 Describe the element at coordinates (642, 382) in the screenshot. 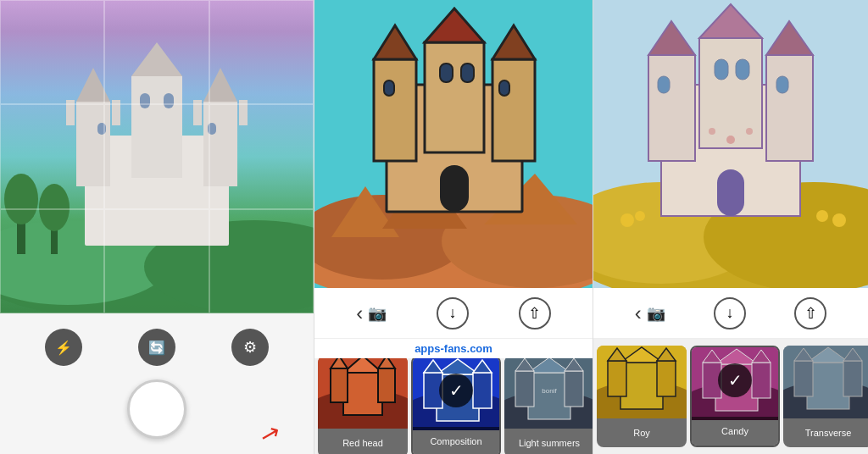

I see `filter-thumb-roy` at that location.